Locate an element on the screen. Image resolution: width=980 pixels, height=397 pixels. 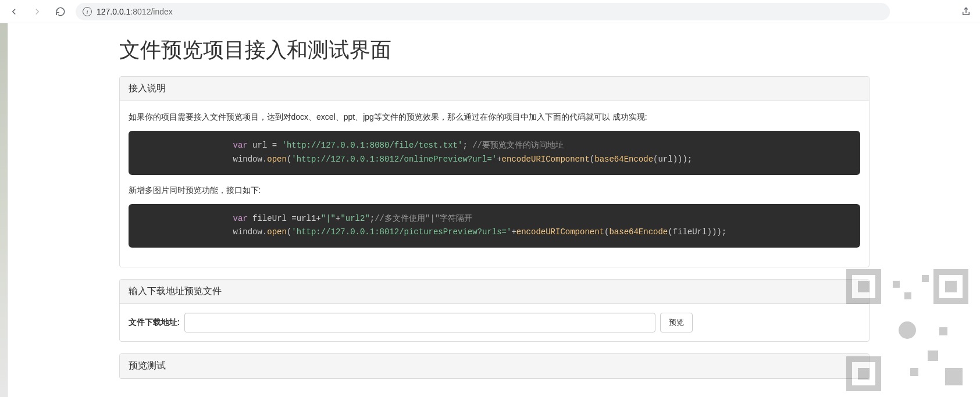
url-path: :8012/index is located at coordinates (151, 12).